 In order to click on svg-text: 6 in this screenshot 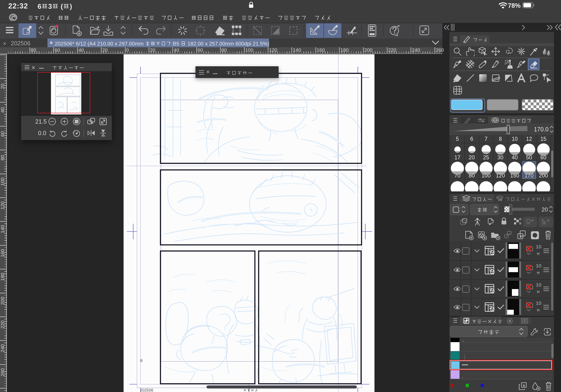, I will do `click(141, 361)`.